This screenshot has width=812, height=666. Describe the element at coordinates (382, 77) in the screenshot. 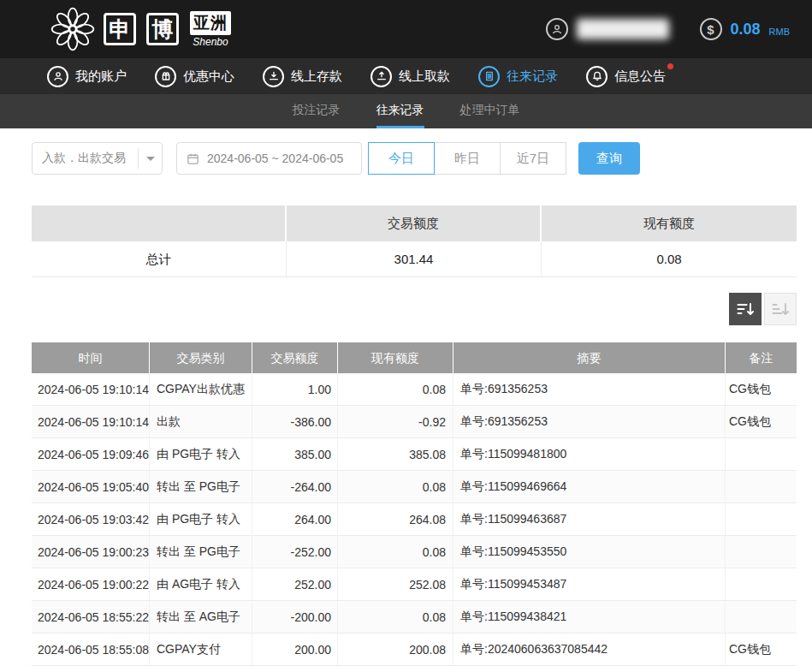

I see `withdraw-icon` at that location.